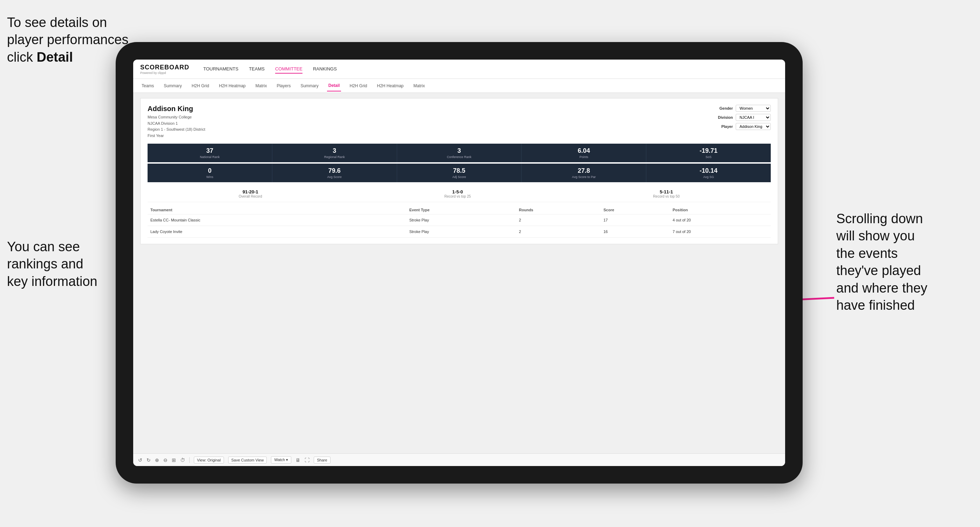 The image size is (980, 527). I want to click on gender-select: Women, so click(753, 108).